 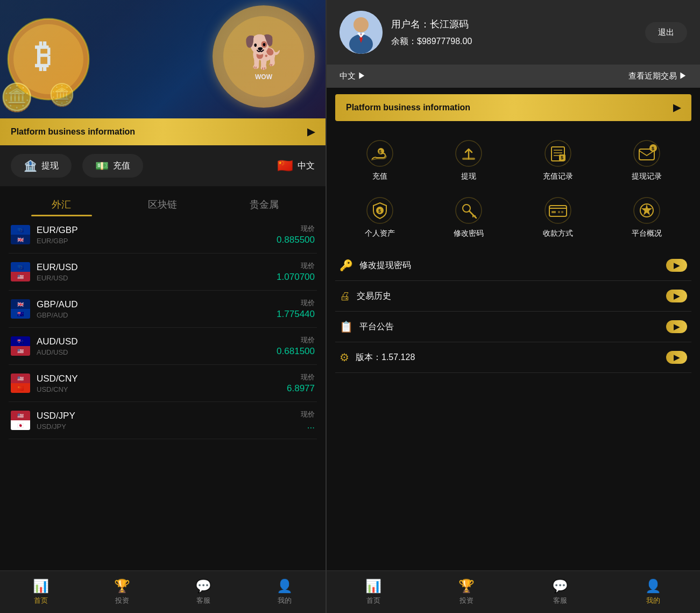 What do you see at coordinates (296, 166) in the screenshot?
I see `lang-button-left: 🇨🇳 中文` at bounding box center [296, 166].